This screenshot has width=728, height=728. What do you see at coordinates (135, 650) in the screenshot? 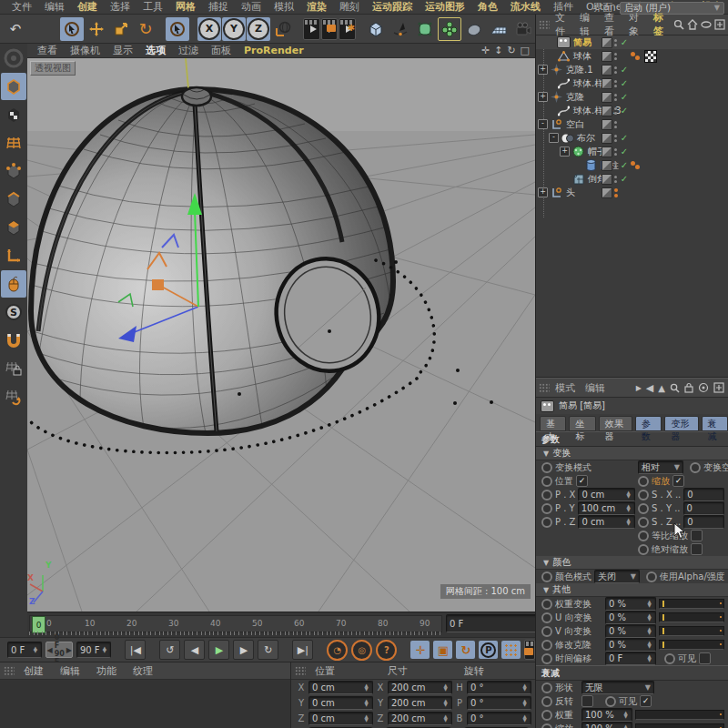
I see `goto-start-button: |◀` at bounding box center [135, 650].